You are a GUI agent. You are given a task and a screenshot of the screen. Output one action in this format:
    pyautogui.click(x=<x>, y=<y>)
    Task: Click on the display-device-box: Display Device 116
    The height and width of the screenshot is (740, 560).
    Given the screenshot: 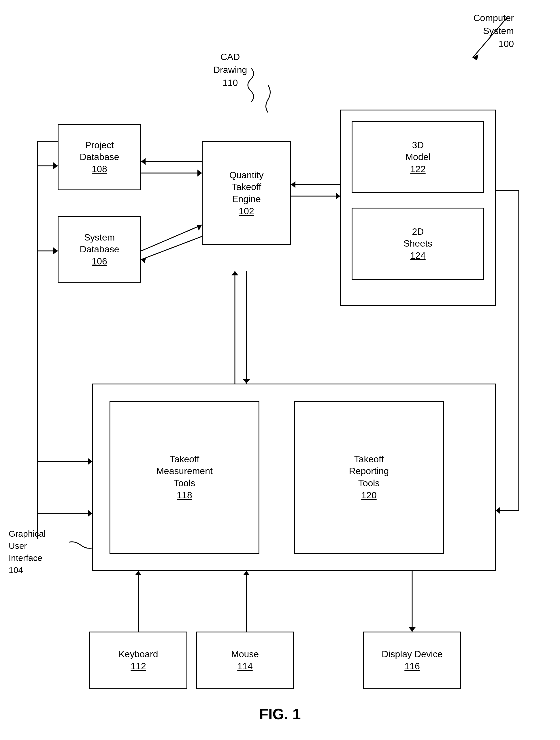 What is the action you would take?
    pyautogui.click(x=412, y=660)
    